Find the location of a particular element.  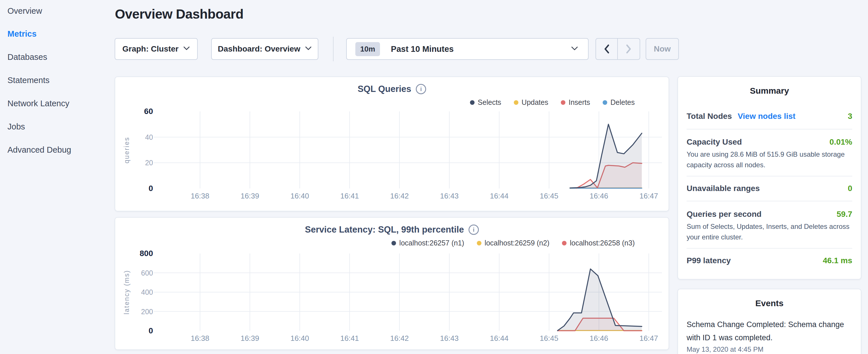

summary-label: Capacity Used is located at coordinates (714, 142).